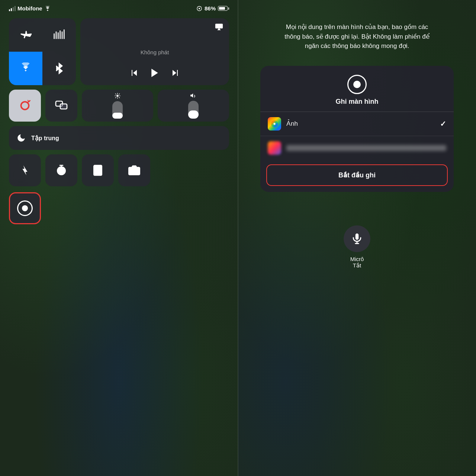 This screenshot has height=476, width=476. I want to click on media-prev-button, so click(134, 74).